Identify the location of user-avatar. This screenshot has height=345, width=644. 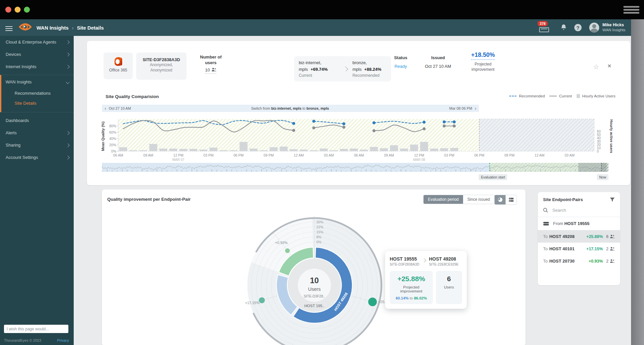
(594, 28).